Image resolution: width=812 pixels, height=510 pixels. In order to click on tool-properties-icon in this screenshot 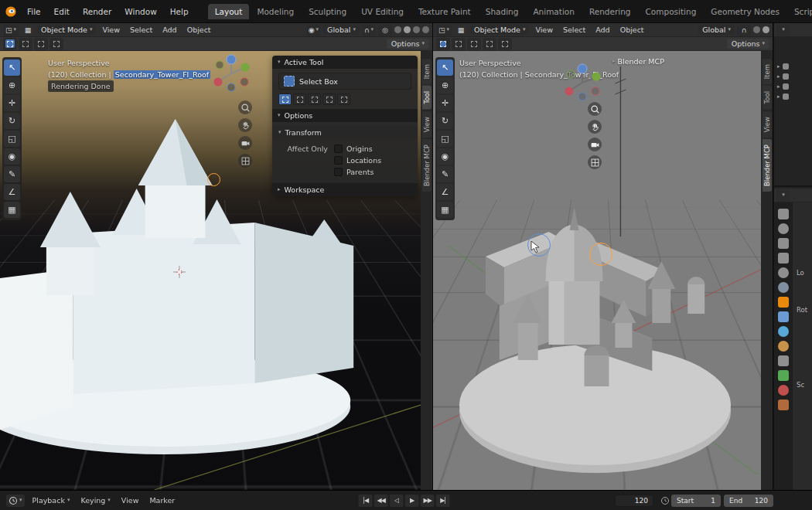, I will do `click(783, 214)`.